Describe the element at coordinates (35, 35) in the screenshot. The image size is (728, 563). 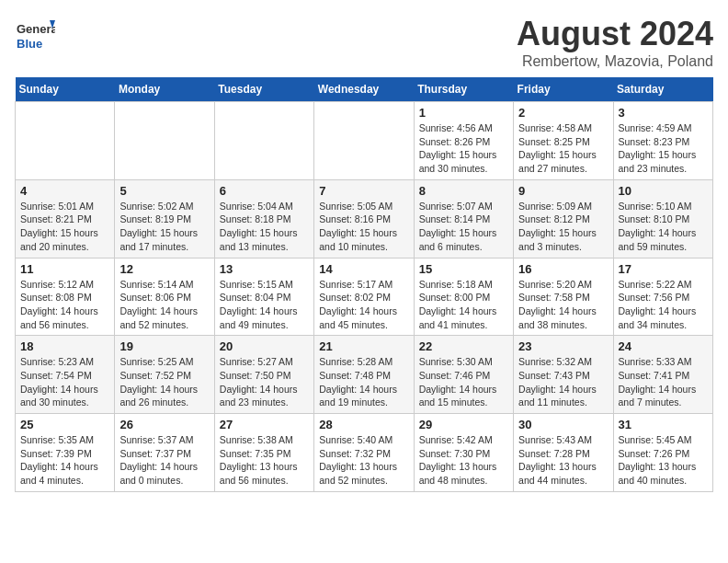
I see `logo-svg: General Blue` at that location.